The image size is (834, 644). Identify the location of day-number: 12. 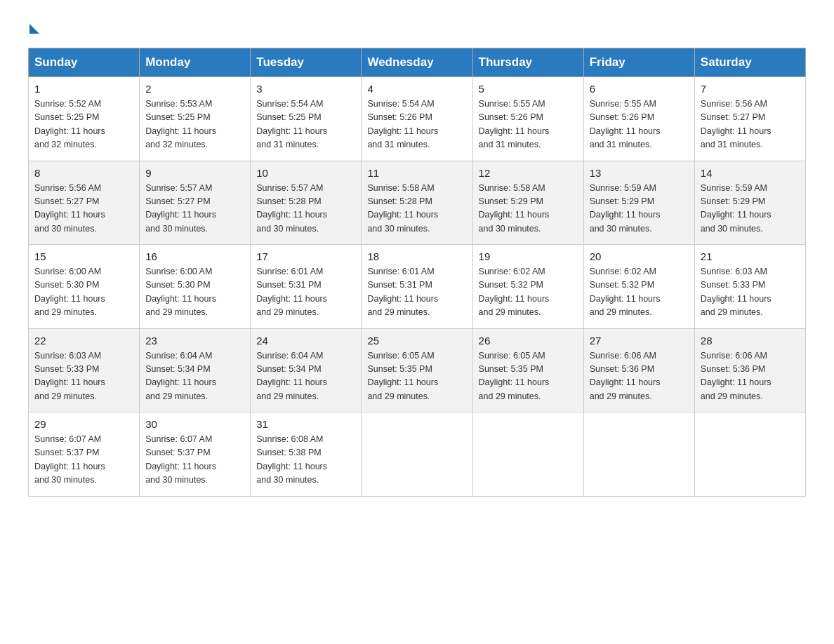
(528, 173).